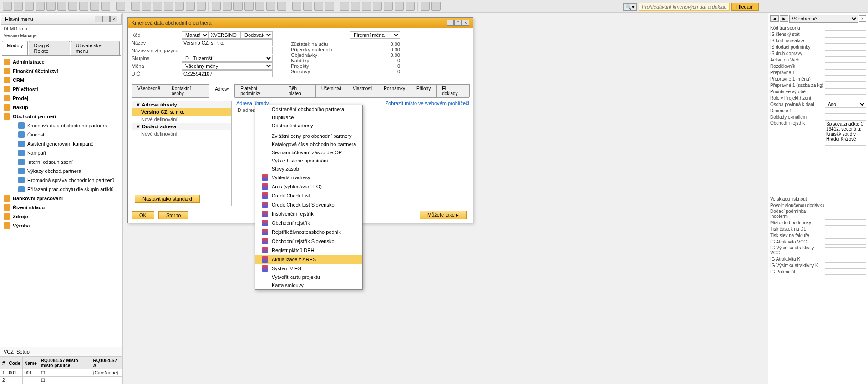  I want to click on link-zobrazit-mapu: Zobrazit místo ve webovém prohlížeči, so click(427, 103).